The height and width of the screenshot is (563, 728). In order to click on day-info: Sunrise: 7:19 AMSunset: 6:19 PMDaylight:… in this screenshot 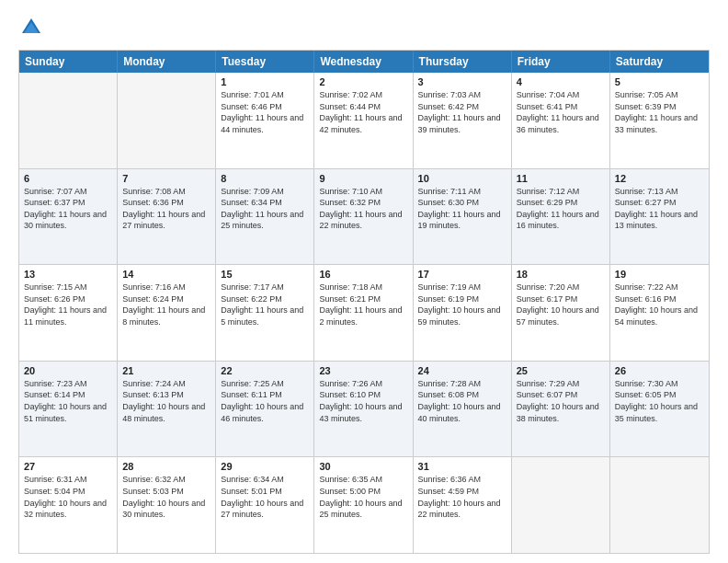, I will do `click(462, 304)`.